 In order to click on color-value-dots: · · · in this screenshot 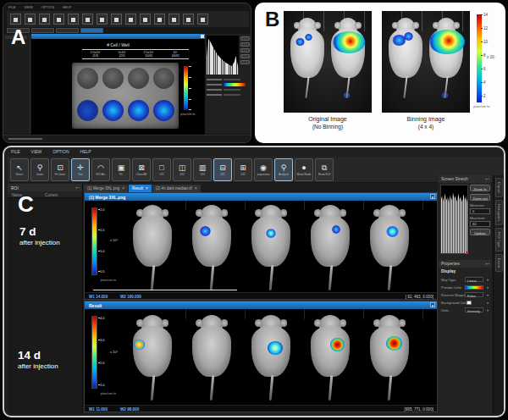, I will do `click(478, 303)`.